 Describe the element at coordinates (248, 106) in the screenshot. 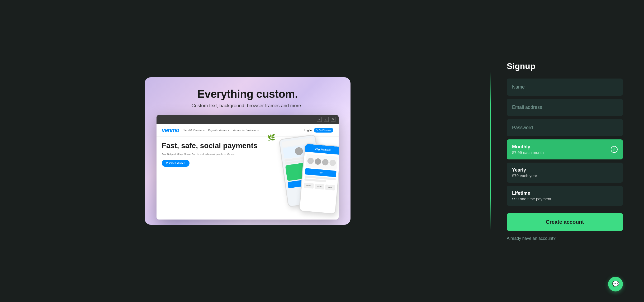

I see `preview-subtitle: Custom text, background, browser frames …` at that location.